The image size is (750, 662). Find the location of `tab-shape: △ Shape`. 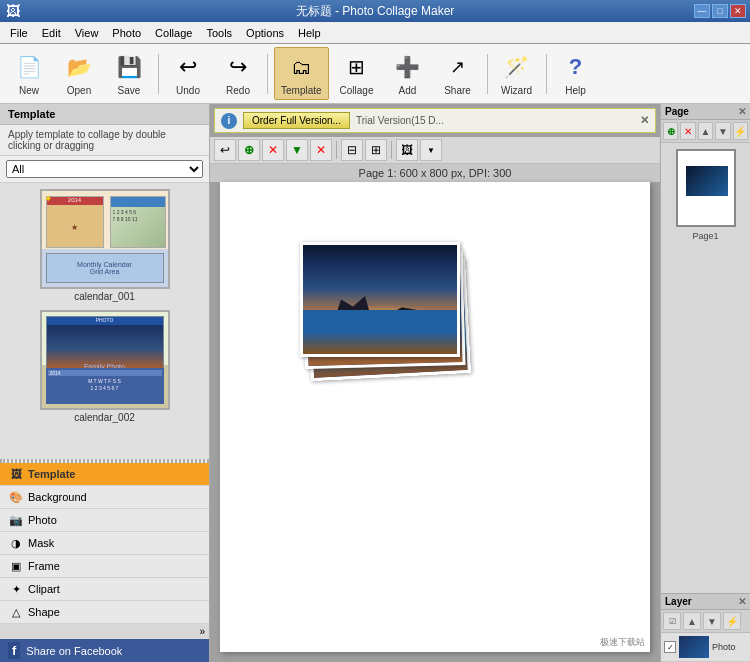

tab-shape: △ Shape is located at coordinates (104, 612).